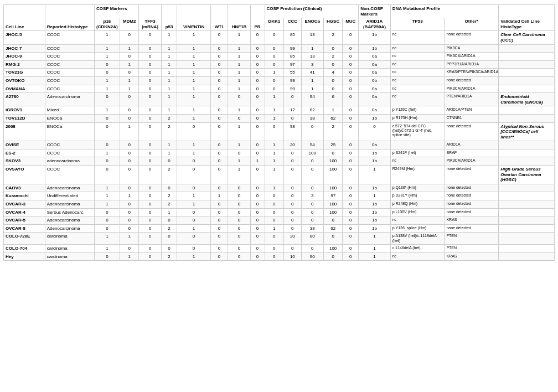 This screenshot has width=558, height=392. Describe the element at coordinates (24, 239) in the screenshot. I see `table-cell: COLO-720E` at that location.